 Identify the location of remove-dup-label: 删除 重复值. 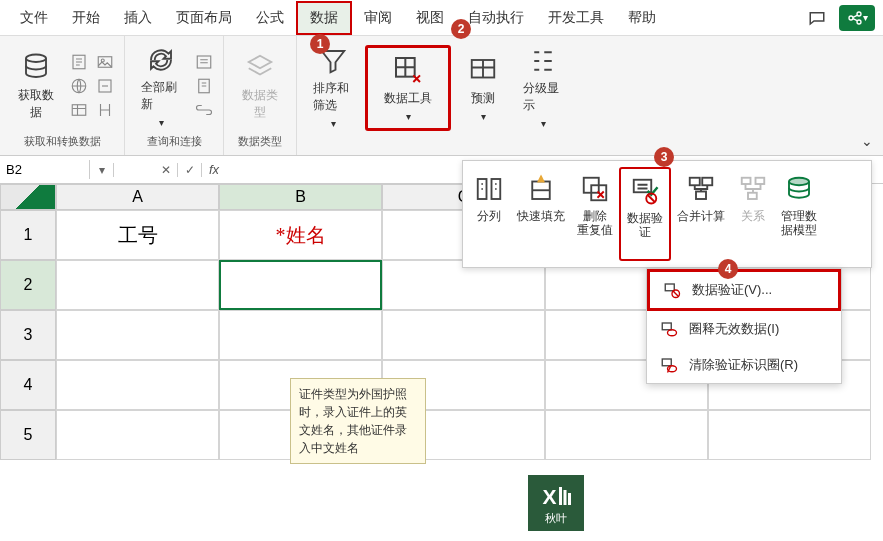
(595, 224).